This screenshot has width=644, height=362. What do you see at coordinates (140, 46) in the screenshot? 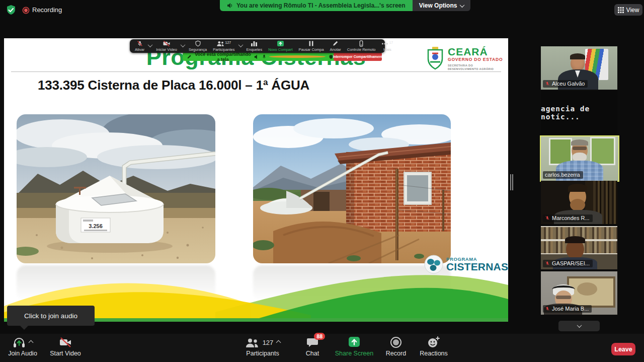
I see `unmute-button: Ativar` at bounding box center [140, 46].